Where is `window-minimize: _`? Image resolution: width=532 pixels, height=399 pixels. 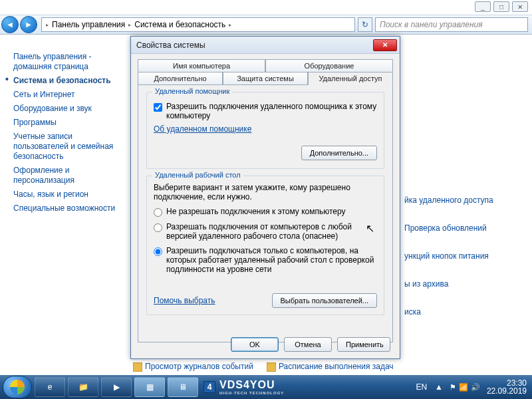
window-minimize: _ is located at coordinates (483, 7).